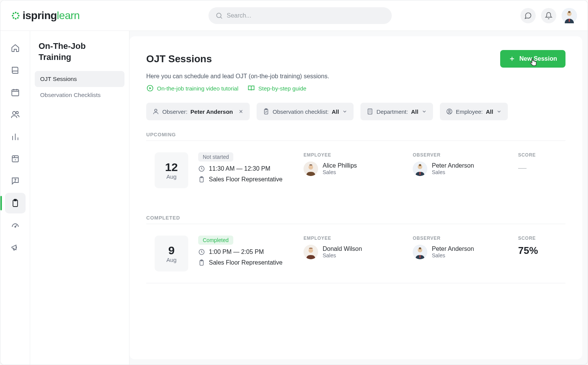 This screenshot has height=365, width=588. I want to click on search-input, so click(306, 16).